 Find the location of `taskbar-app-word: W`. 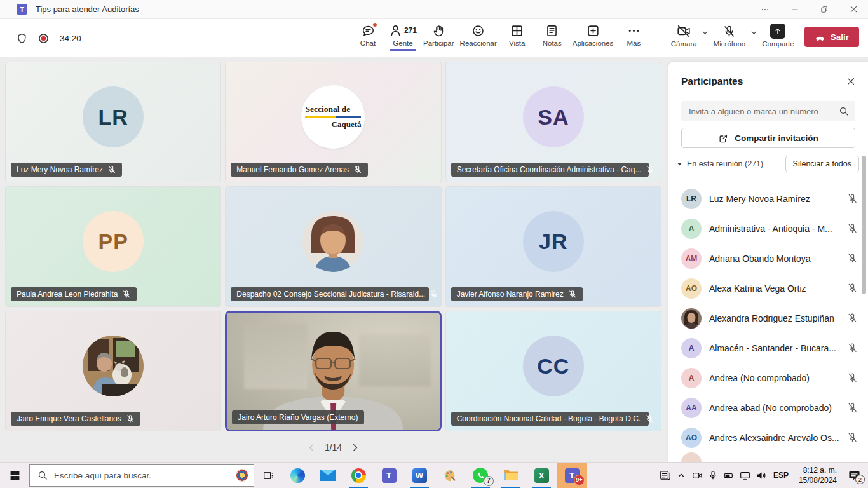

taskbar-app-word: W is located at coordinates (419, 475).